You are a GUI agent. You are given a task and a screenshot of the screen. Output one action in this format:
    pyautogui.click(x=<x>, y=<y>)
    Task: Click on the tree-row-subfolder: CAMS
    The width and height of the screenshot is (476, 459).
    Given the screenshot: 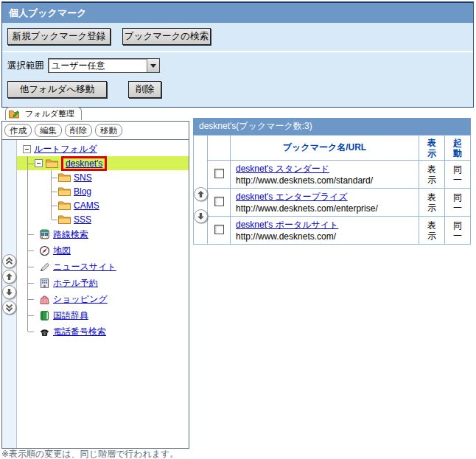 What is the action you would take?
    pyautogui.click(x=103, y=205)
    